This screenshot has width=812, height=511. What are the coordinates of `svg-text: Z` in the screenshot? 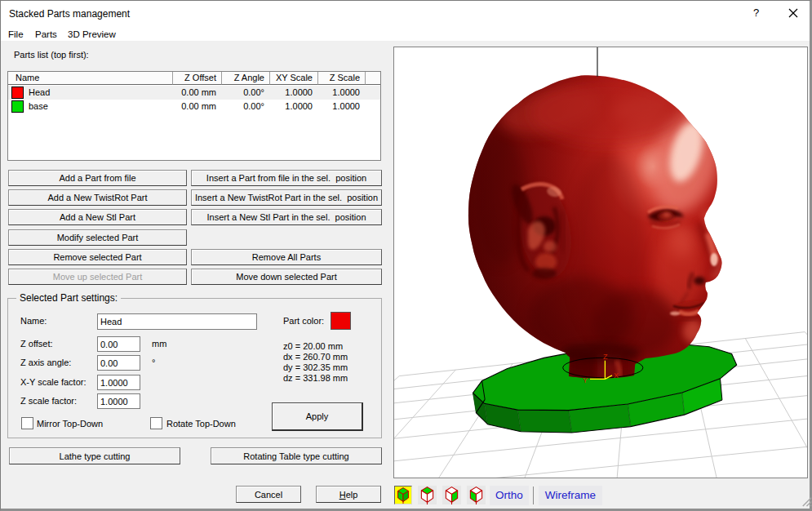 It's located at (606, 357).